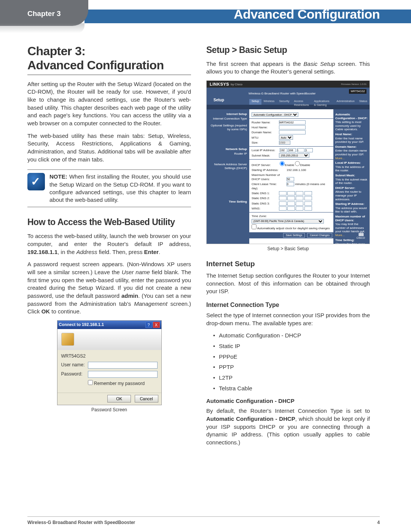  Describe the element at coordinates (282, 164) in the screenshot. I see `dhcp-enable` at that location.